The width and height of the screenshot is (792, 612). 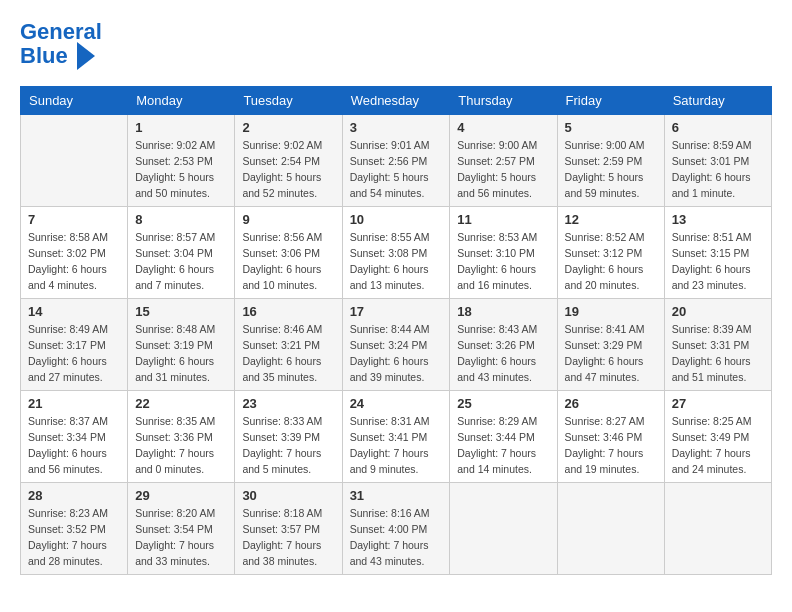 I want to click on day-detail: Sunrise: 8:23 AMSunset: 3:52 PMDaylight:…, so click(x=74, y=538).